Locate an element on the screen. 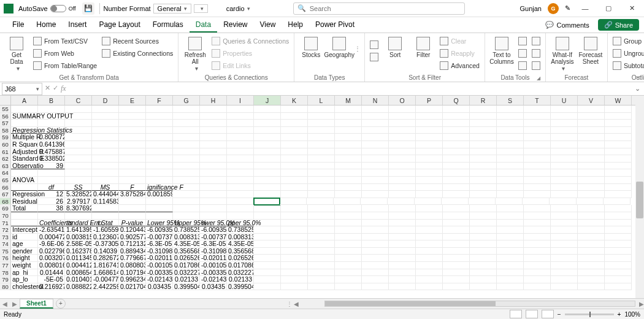 The height and width of the screenshot is (319, 644). cell: R Square is located at coordinates (25, 145).